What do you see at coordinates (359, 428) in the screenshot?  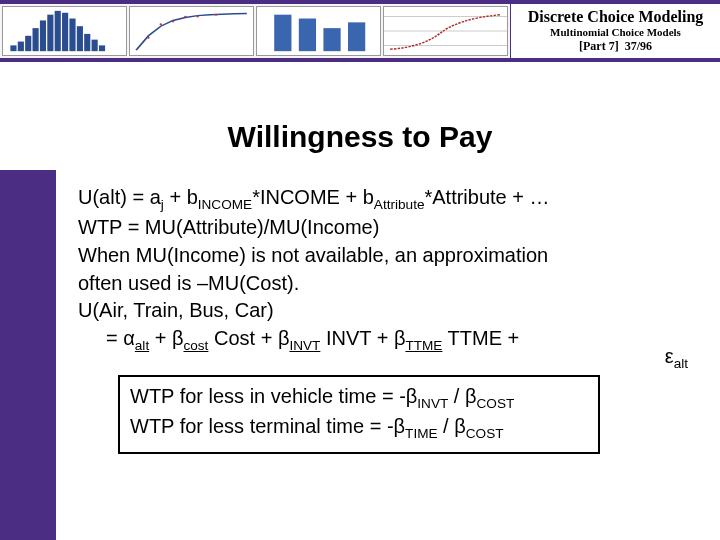 I see `wtp-time-row: WTP for less terminal time = -βTIME / βC…` at bounding box center [359, 428].